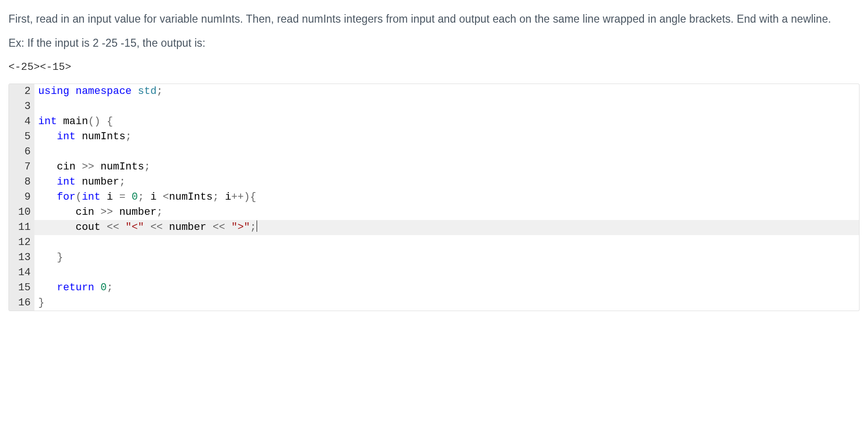  I want to click on code-token: <<, so click(219, 228).